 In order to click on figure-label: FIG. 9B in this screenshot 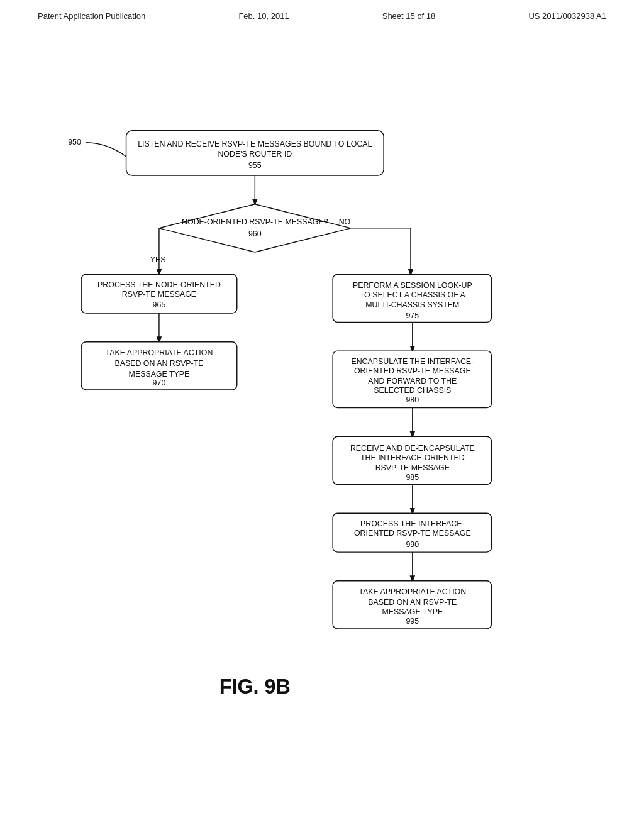, I will do `click(255, 687)`.